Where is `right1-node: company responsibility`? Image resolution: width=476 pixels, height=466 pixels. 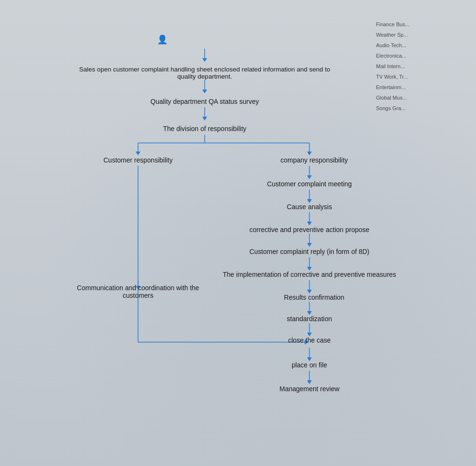 right1-node: company responsibility is located at coordinates (314, 160).